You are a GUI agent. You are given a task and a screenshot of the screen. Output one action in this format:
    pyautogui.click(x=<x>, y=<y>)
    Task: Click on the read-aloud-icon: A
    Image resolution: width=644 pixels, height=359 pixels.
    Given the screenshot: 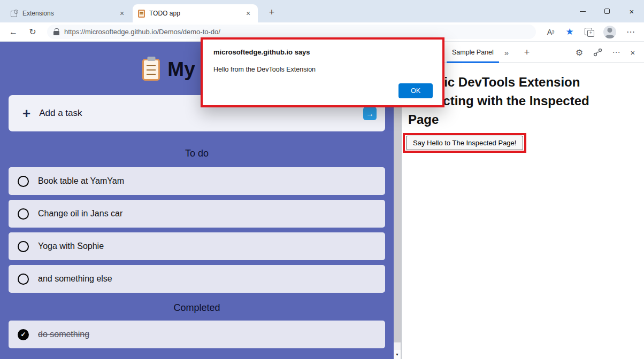 What is the action you would take?
    pyautogui.click(x=550, y=32)
    